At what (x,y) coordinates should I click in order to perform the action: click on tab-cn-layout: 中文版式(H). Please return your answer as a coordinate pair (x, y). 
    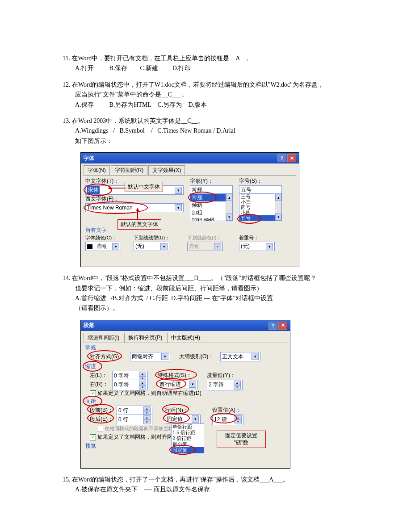
    Looking at the image, I should click on (186, 338).